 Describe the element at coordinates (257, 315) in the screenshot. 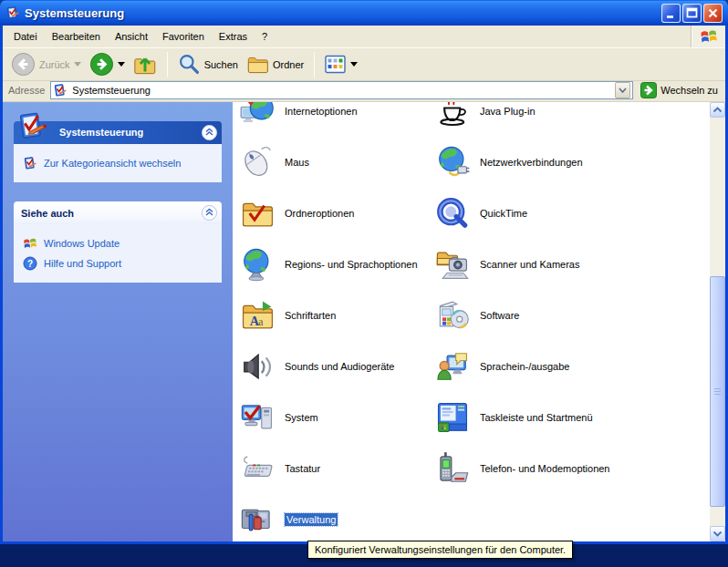

I see `fonts-icon: Aa` at that location.